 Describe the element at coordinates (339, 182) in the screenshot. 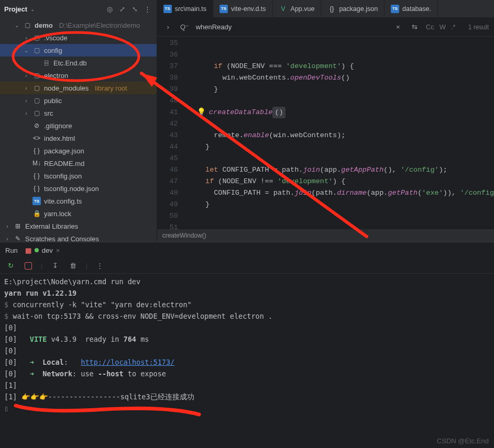

I see `code-line: if (NODE_ENV !== 'development') {` at that location.